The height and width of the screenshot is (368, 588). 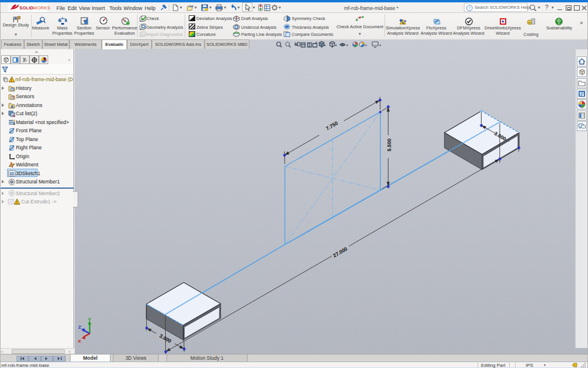 I want to click on svg-text: 5.500, so click(x=389, y=145).